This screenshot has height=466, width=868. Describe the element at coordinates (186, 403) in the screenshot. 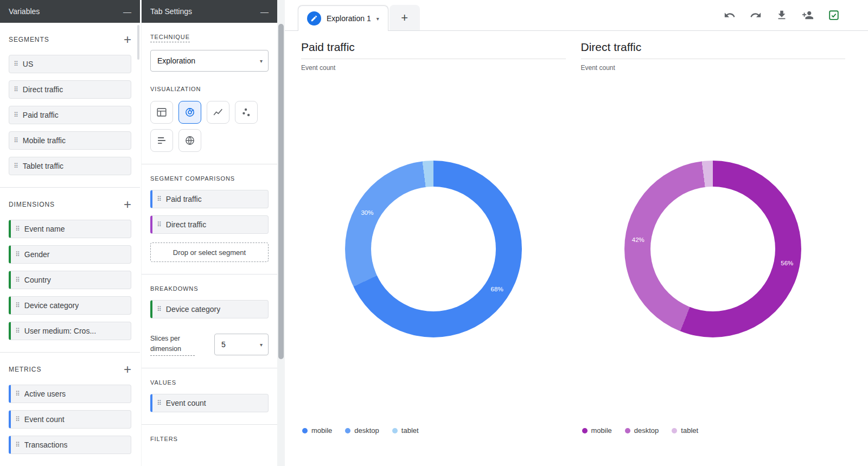

I see `chip-label: Event count` at that location.